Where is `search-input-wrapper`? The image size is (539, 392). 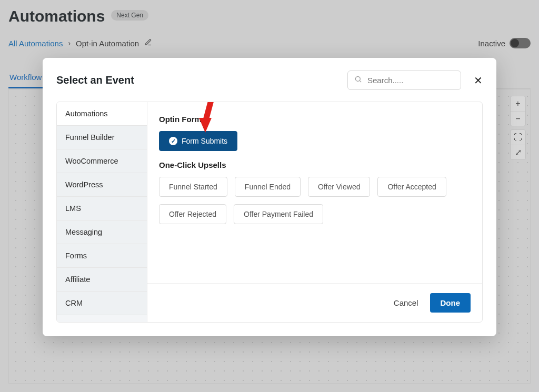 search-input-wrapper is located at coordinates (404, 80).